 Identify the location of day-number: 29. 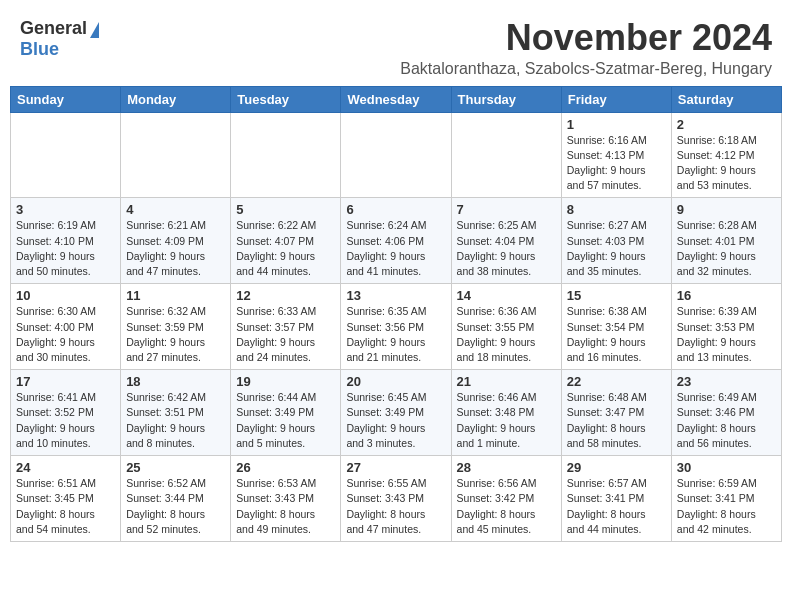
(616, 468).